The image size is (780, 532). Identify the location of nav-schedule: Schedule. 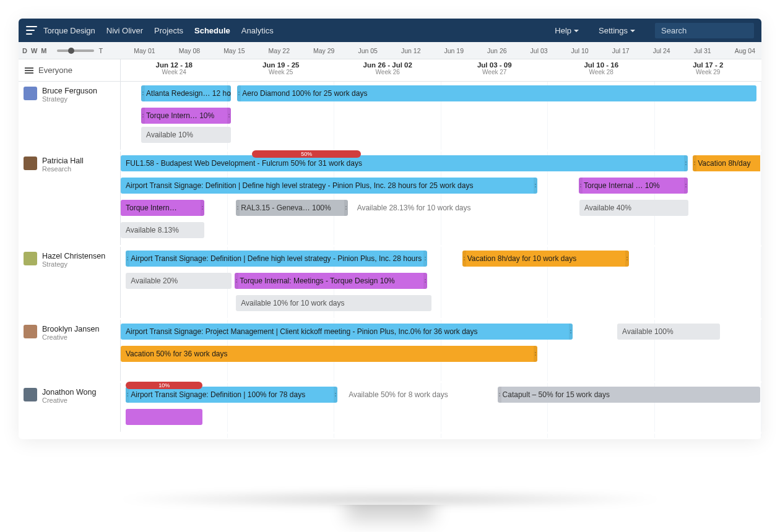
(212, 31).